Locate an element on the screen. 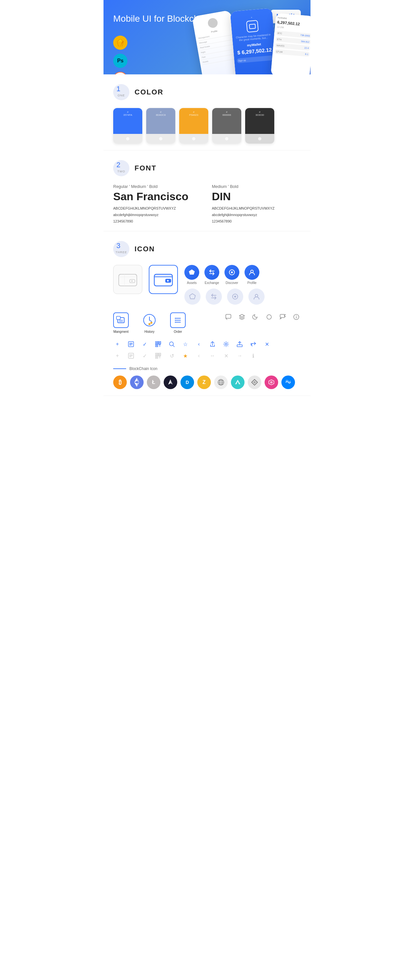 The image size is (414, 980). nav-icons-row-ghost is located at coordinates (225, 297).